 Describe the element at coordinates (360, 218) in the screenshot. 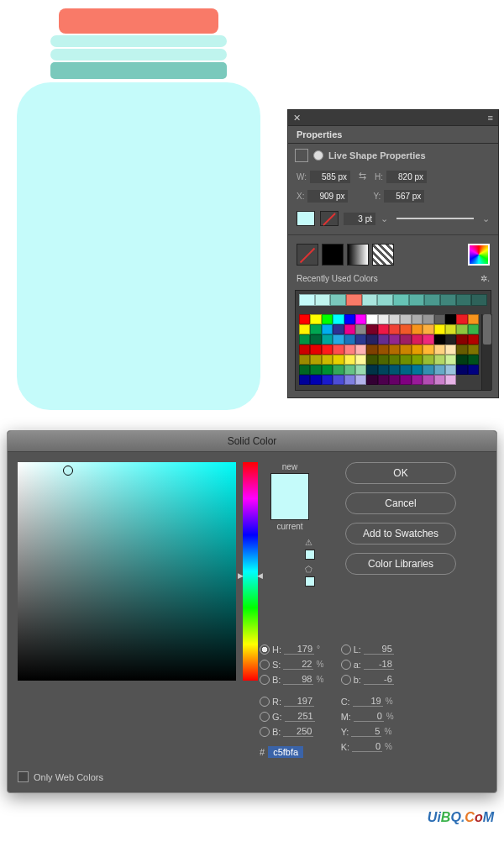

I see `stroke-weight-input: 3 pt` at that location.